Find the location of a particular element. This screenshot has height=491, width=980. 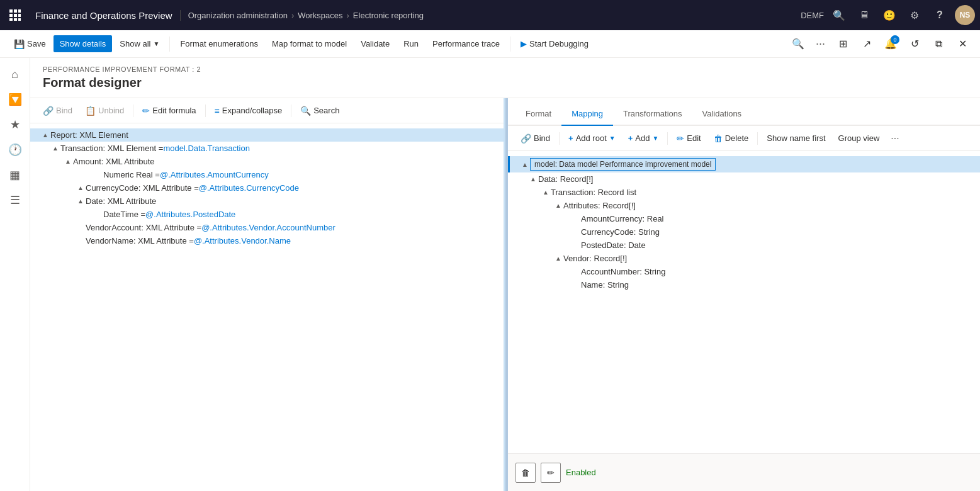

model-tree-row: Name: String is located at coordinates (744, 285).